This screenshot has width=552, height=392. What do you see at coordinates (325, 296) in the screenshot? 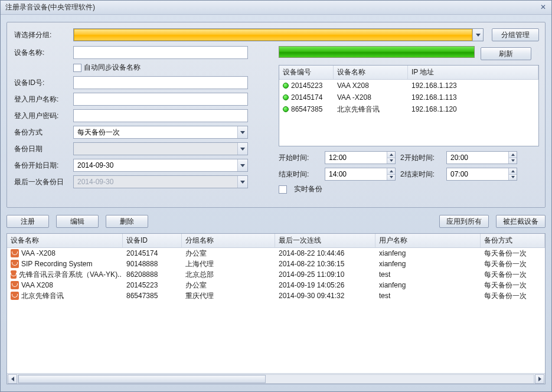
I see `cell-last: 2014-09-30 09:41:32` at bounding box center [325, 296].